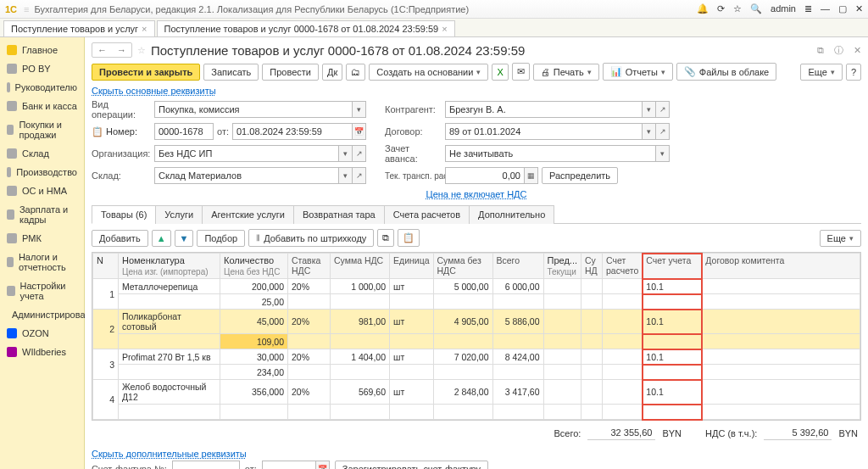  Describe the element at coordinates (703, 8) in the screenshot. I see `bell-icon: 🔔` at that location.